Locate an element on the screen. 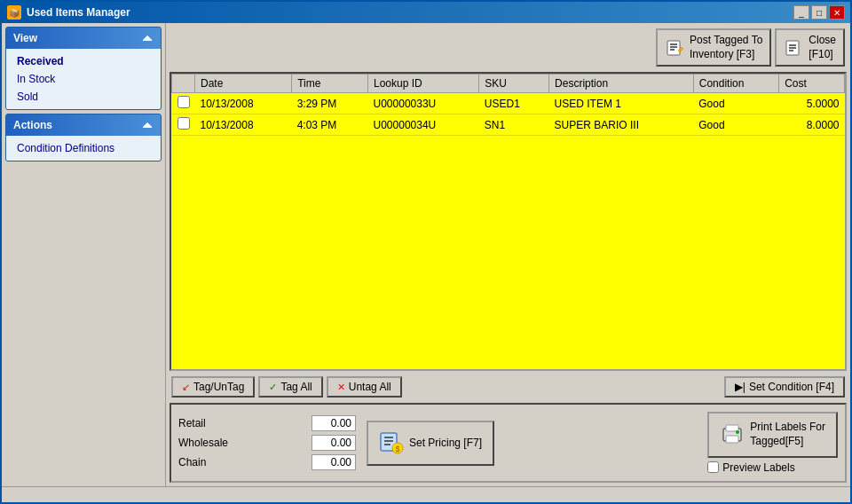 The height and width of the screenshot is (504, 852). sidebar-item-sold: Sold is located at coordinates (83, 97).